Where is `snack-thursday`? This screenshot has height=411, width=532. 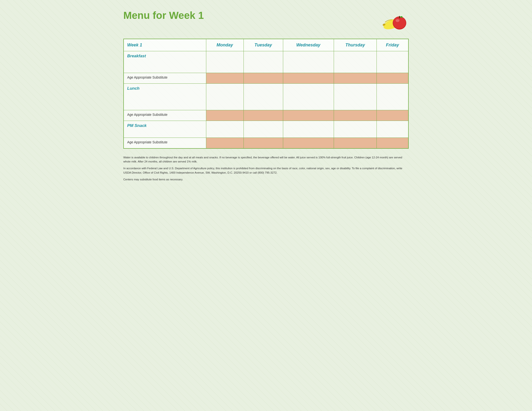
snack-thursday is located at coordinates (355, 129).